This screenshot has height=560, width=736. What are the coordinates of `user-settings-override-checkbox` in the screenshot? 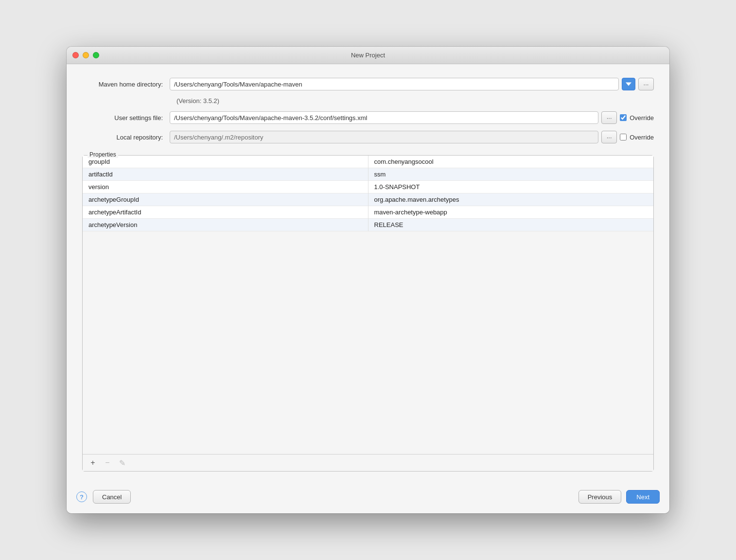 It's located at (623, 118).